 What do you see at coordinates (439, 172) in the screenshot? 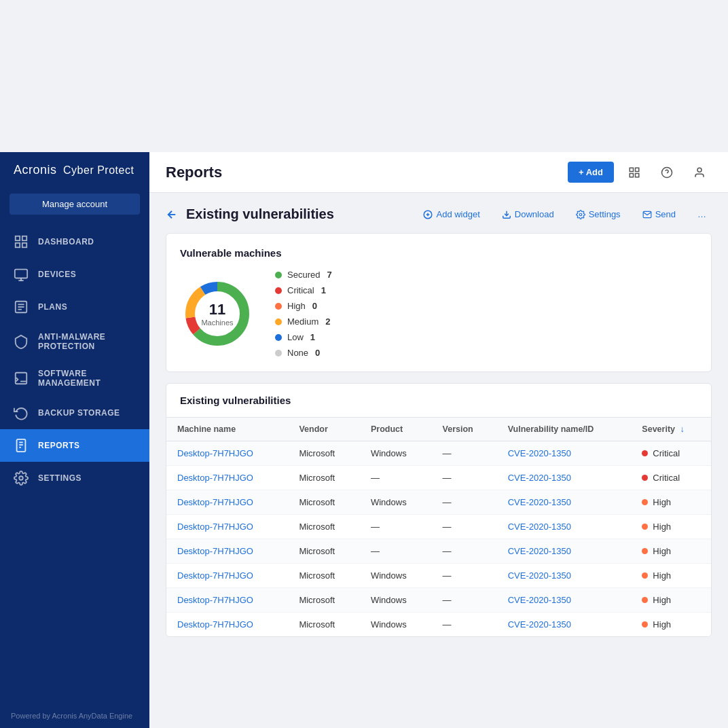
I see `main-header: Reports + Add` at bounding box center [439, 172].